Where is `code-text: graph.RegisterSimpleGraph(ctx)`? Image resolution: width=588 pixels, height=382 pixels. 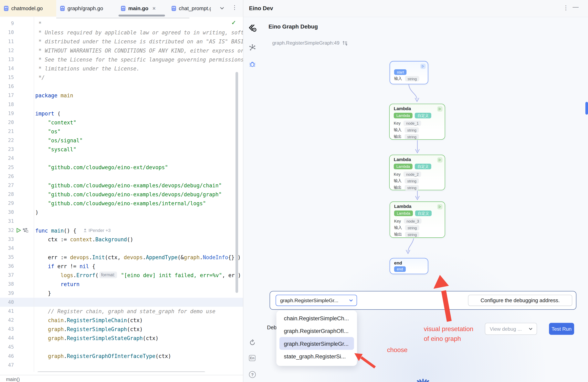 code-text: graph.RegisterSimpleGraph(ctx) is located at coordinates (138, 329).